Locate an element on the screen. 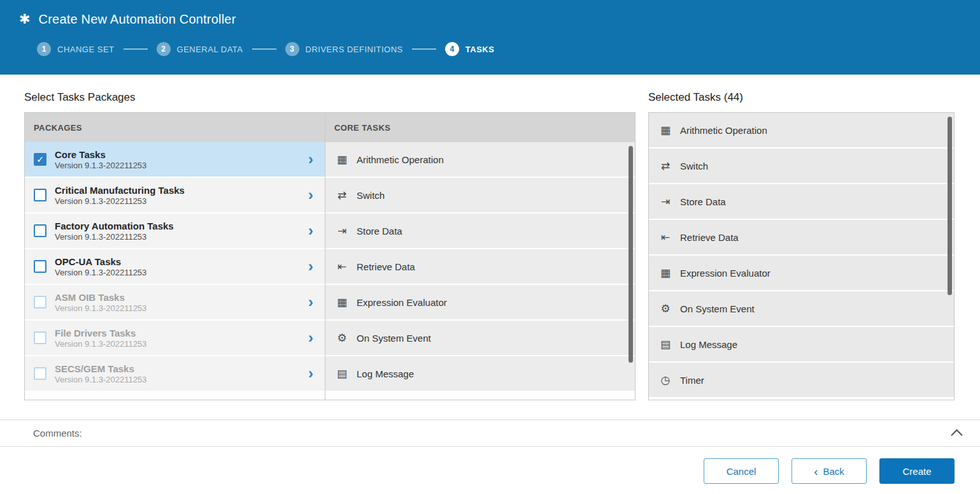  package-row-opc-ua-tasks: OPC-UA Tasks Version 9.1.3-202211253 › is located at coordinates (174, 267).